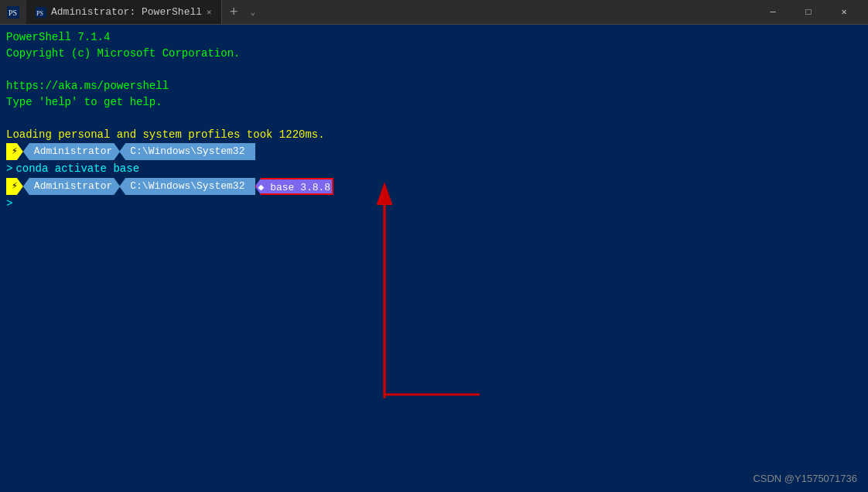  Describe the element at coordinates (844, 12) in the screenshot. I see `close-button: ✕` at that location.